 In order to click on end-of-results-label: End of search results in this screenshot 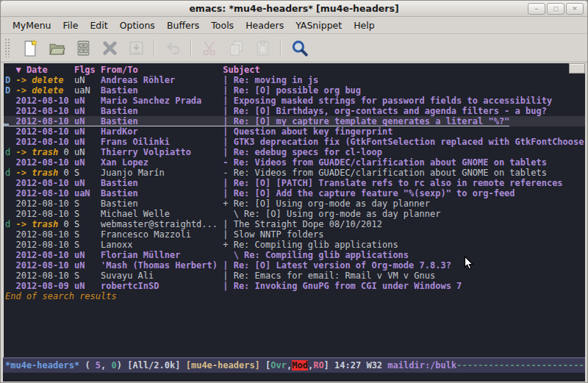, I will do `click(294, 296)`.